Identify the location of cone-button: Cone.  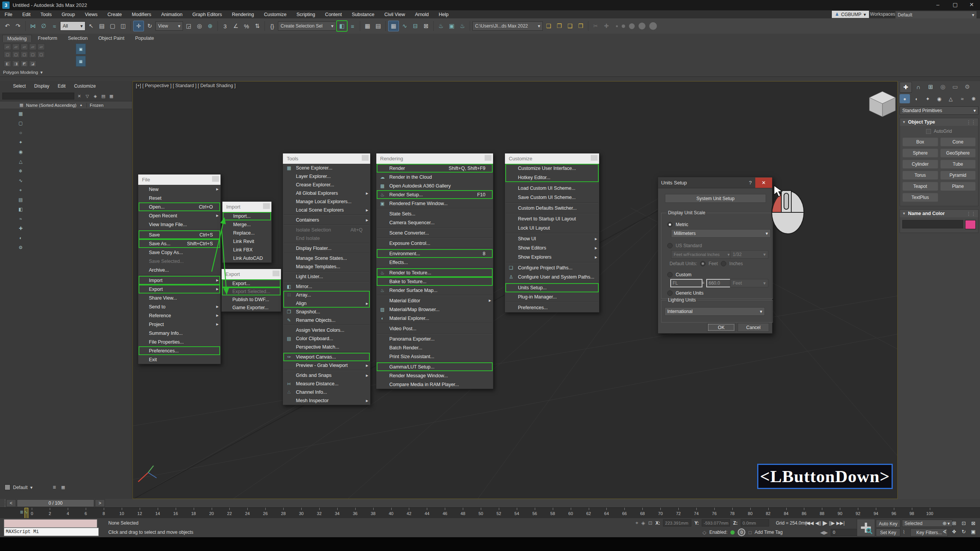
(958, 142).